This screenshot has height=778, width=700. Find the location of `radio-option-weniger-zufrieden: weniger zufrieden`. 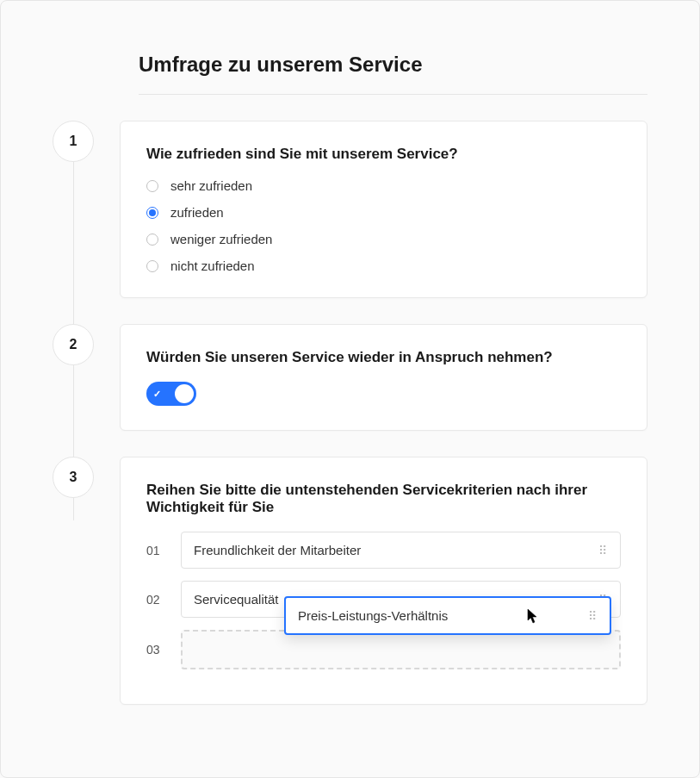

radio-option-weniger-zufrieden: weniger zufrieden is located at coordinates (384, 240).